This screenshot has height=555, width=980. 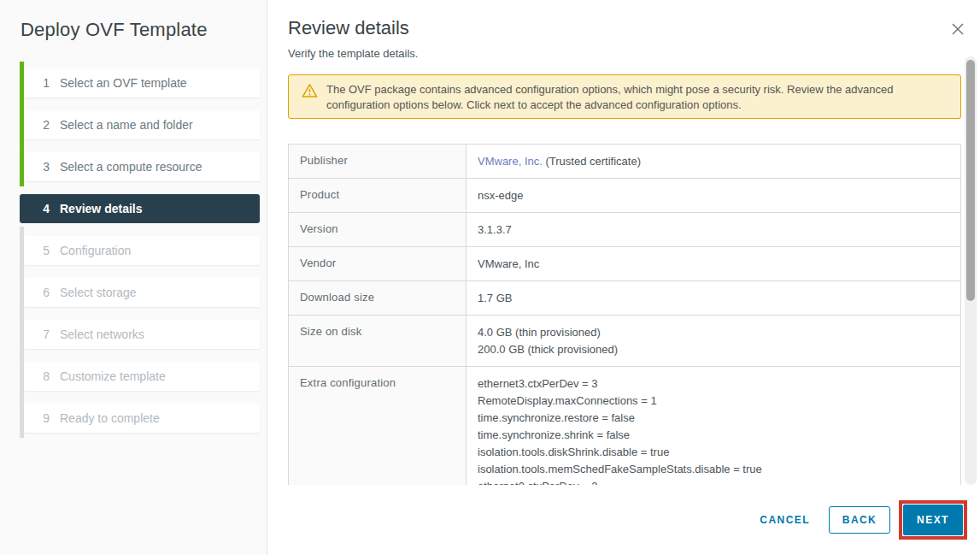 I want to click on wizard-step-1: 1Select an OVF template, so click(x=142, y=83).